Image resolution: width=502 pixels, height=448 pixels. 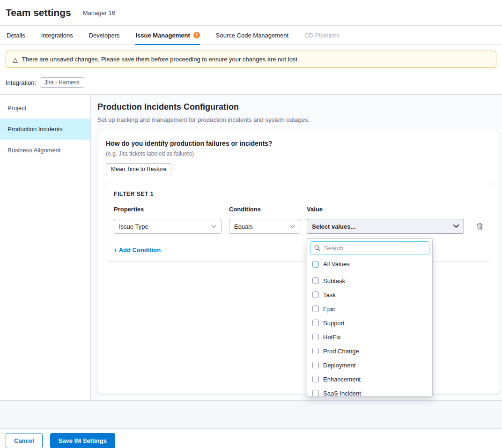 What do you see at coordinates (333, 227) in the screenshot?
I see `values-multiselect-placeholder: Select values...` at bounding box center [333, 227].